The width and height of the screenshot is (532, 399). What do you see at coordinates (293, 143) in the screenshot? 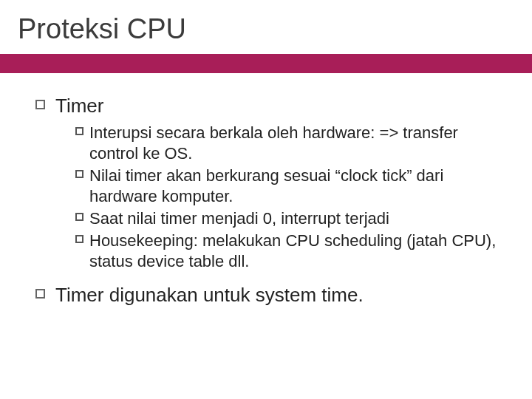
I see `list-item-label: Interupsi secara berkala oleh hardware: …` at bounding box center [293, 143].